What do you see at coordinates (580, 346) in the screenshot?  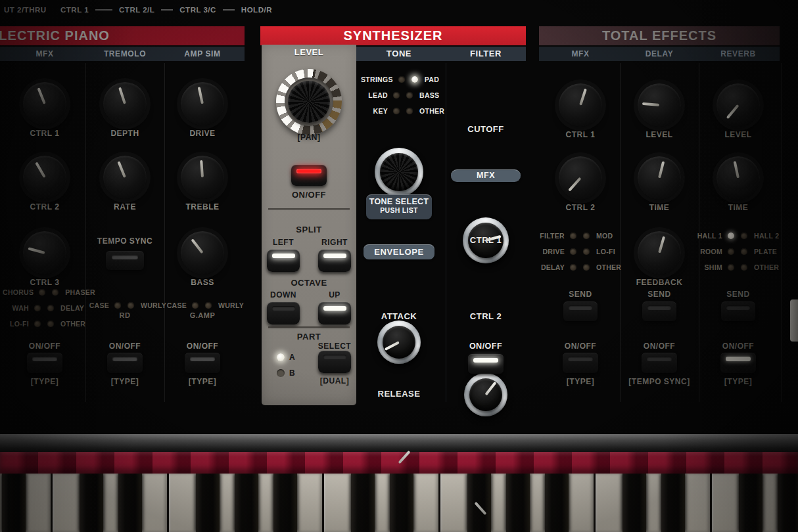 I see `fx-mfx-onoff-label: ON/OFF` at bounding box center [580, 346].